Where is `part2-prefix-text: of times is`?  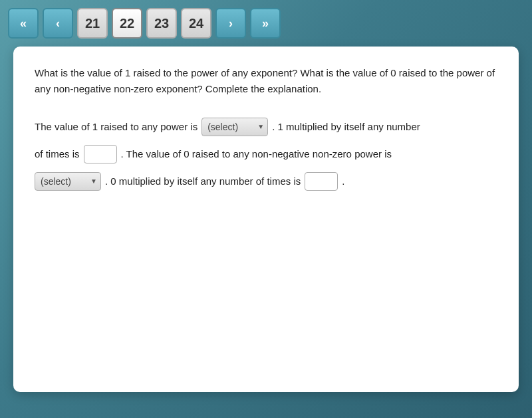 part2-prefix-text: of times is is located at coordinates (57, 154).